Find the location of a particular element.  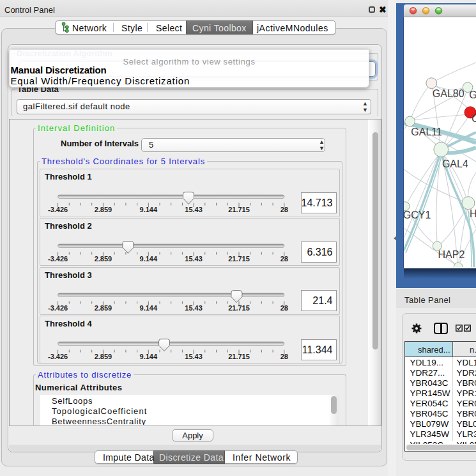

svg-text: HAP2 is located at coordinates (452, 254).